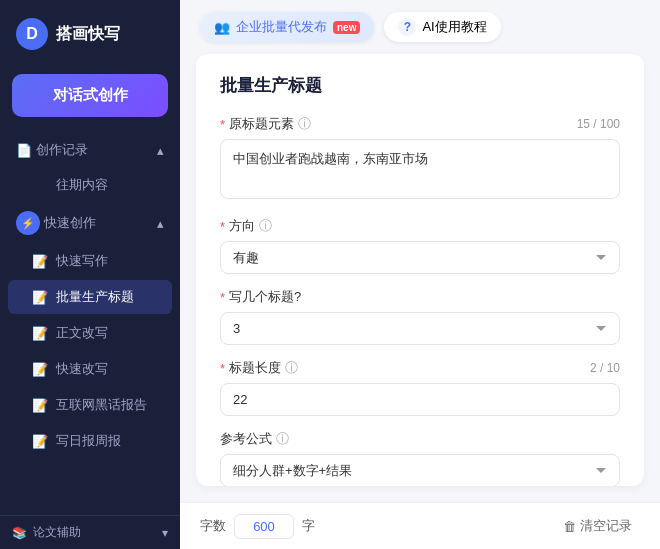 This screenshot has width=660, height=549. What do you see at coordinates (28, 223) in the screenshot?
I see `quick-create-icon: ⚡` at bounding box center [28, 223].